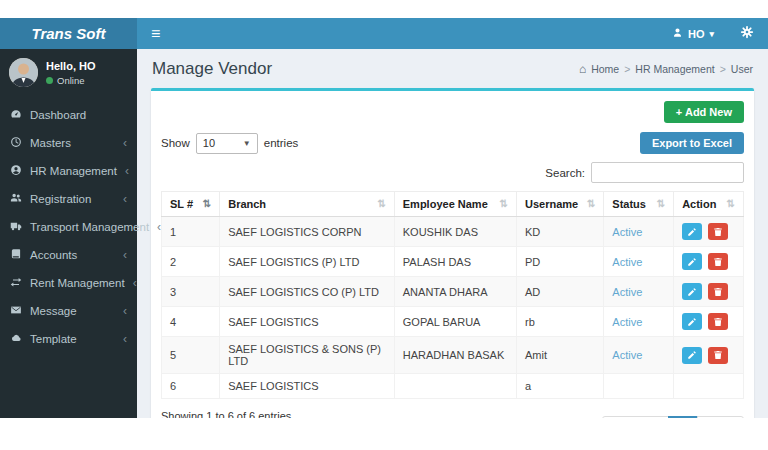 This screenshot has height=450, width=768. Describe the element at coordinates (308, 386) in the screenshot. I see `cell-branch: SAEF LOGISTICS` at that location.